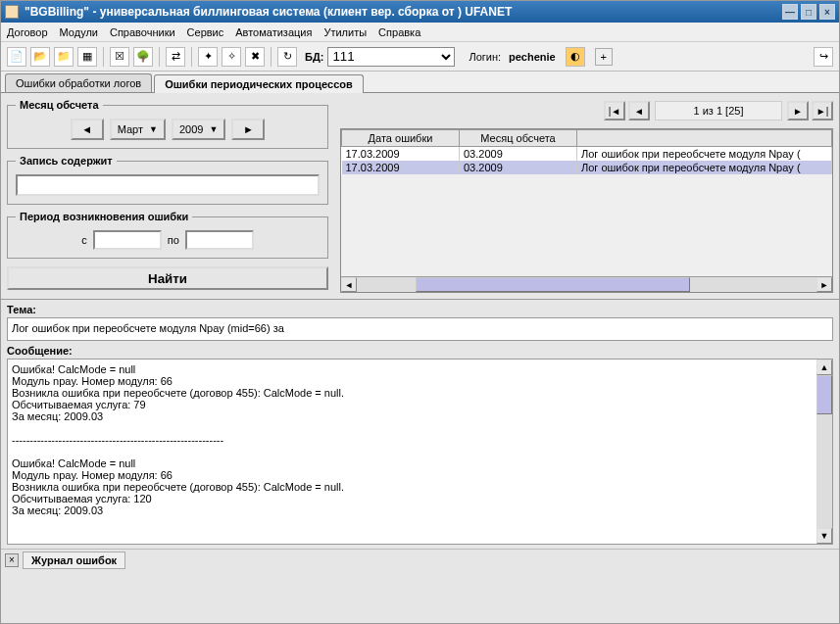 This screenshot has height=624, width=840. I want to click on horizontal-scrollbar: ◄ ►, so click(586, 284).